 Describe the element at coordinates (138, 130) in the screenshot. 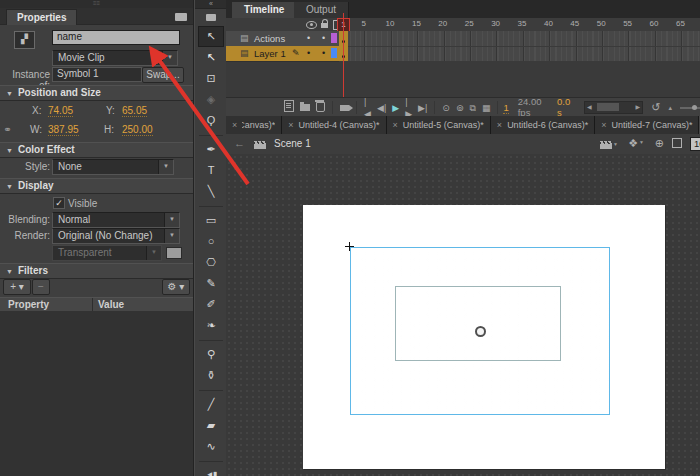

I see `h-value: 250.00` at that location.